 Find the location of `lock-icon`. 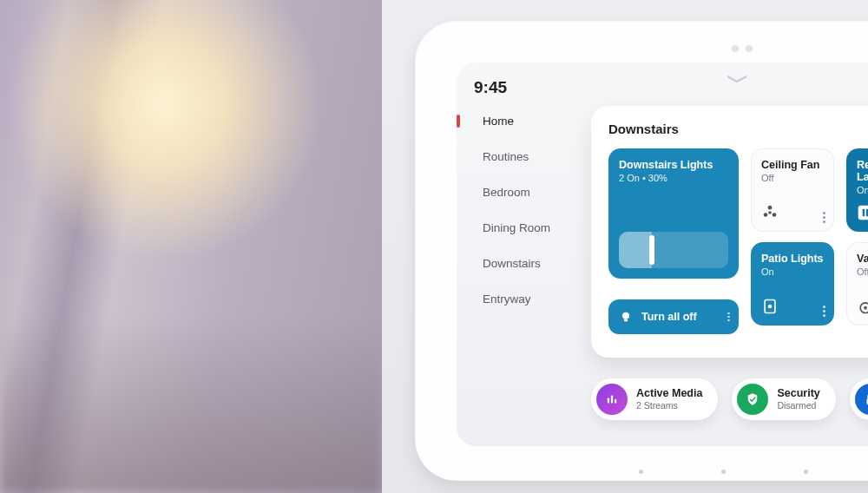

lock-icon is located at coordinates (861, 399).